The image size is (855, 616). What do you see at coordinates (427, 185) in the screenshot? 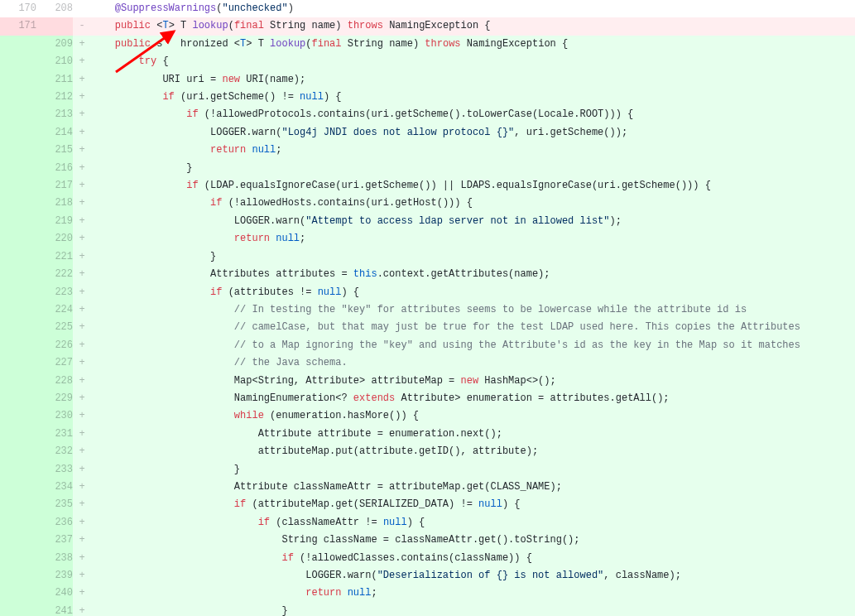
I see `diff-row: 217+ if (LDAP.equalsIgnoreCase(uri.getSc…` at bounding box center [427, 185].